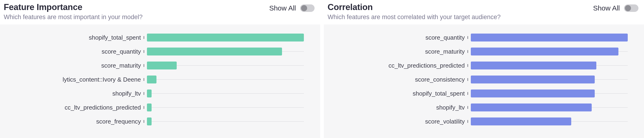 This screenshot has height=138, width=644. Describe the element at coordinates (160, 12) in the screenshot. I see `panel-header: Feature ImportanceWhich features are mos…` at that location.